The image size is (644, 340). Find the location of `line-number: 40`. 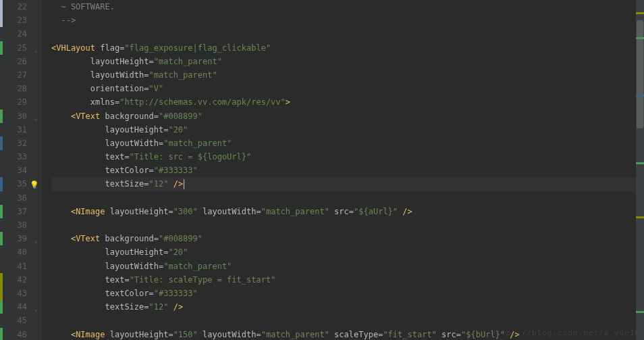

line-number: 40 is located at coordinates (21, 252).